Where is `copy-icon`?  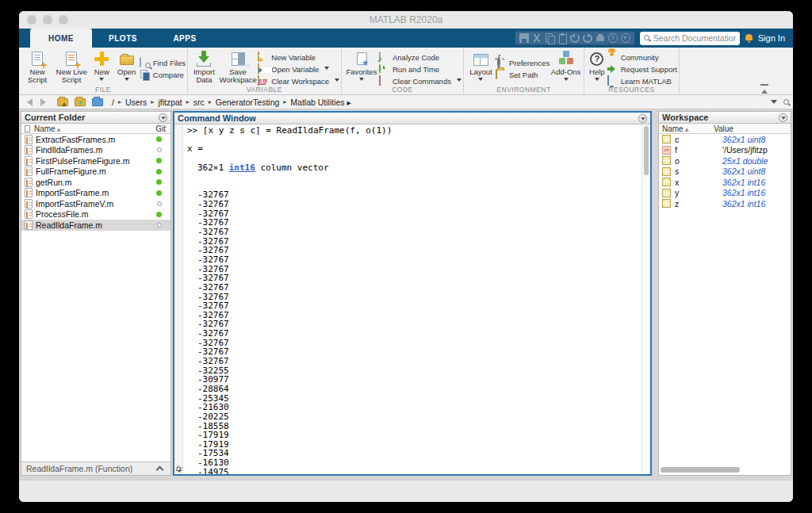 copy-icon is located at coordinates (550, 38).